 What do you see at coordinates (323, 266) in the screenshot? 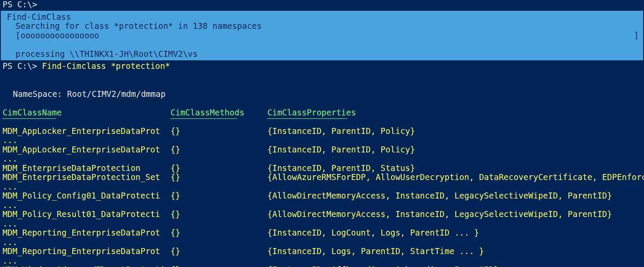
I see `table-row: MDM_WindowsAdvancedThreatProtection{}{In…` at bounding box center [323, 266].